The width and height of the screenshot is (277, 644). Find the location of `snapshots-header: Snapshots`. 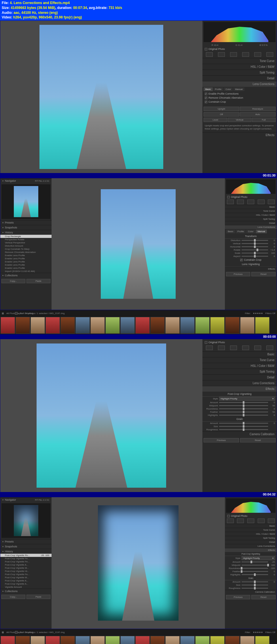

snapshots-header: Snapshots is located at coordinates (26, 546).